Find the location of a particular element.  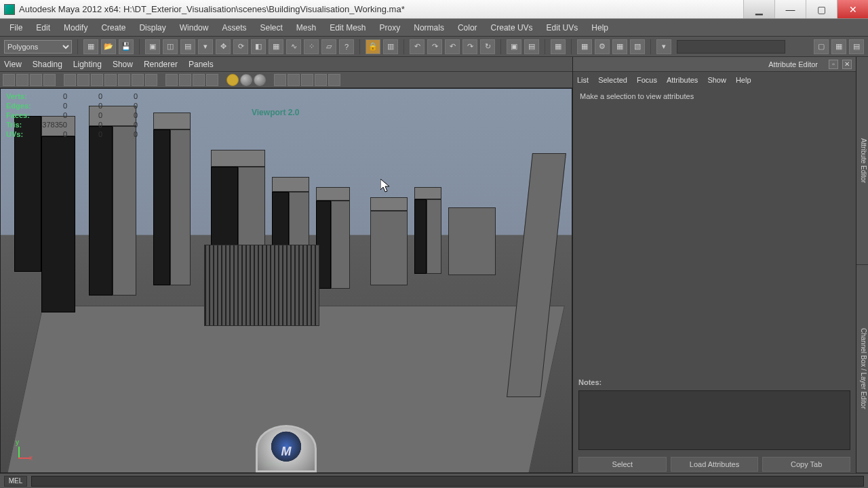

resolution-gate-icon is located at coordinates (97, 80).